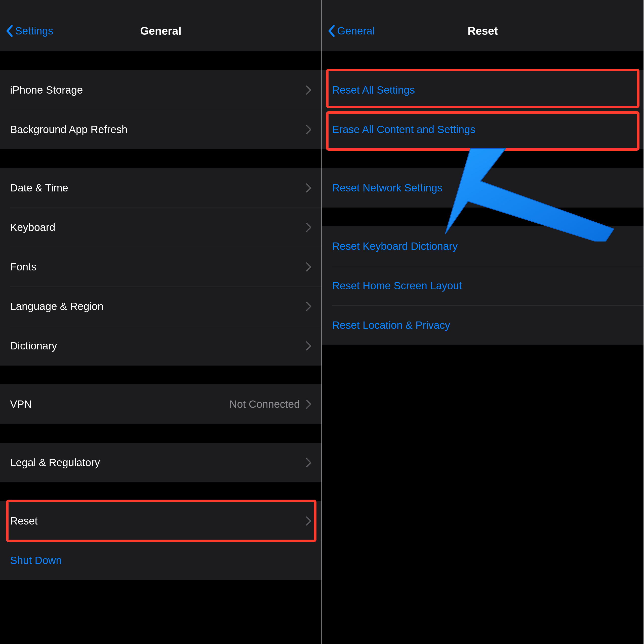 The height and width of the screenshot is (644, 644). I want to click on row-label: Date & Time, so click(39, 188).